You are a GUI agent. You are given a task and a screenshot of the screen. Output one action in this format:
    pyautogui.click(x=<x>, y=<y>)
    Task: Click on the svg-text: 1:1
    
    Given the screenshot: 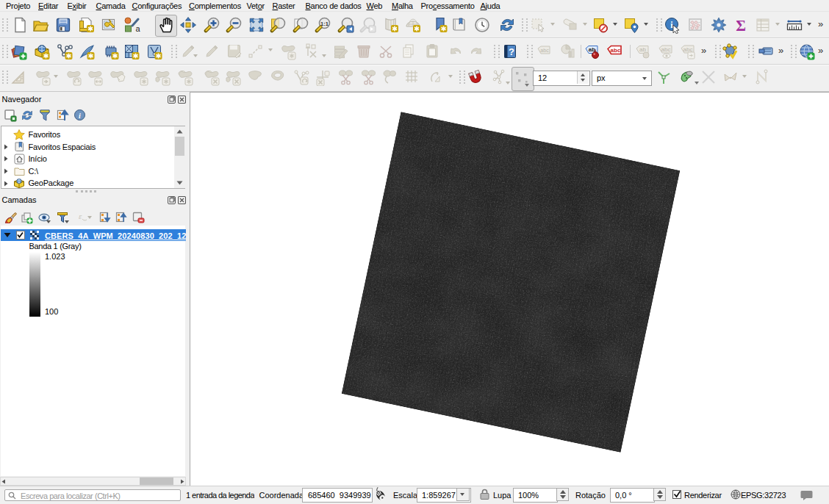 What is the action you would take?
    pyautogui.click(x=325, y=24)
    